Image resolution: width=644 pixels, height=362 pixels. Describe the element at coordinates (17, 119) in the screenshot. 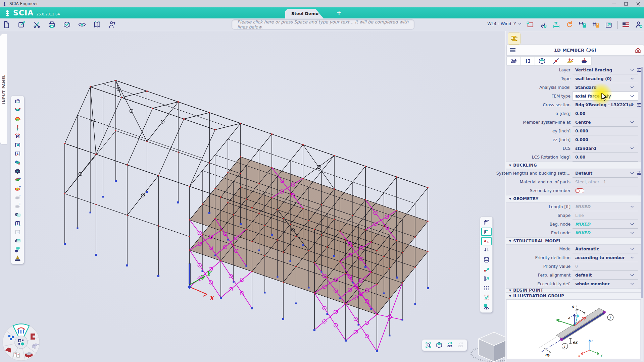

I see `stress-sigma-icon: σ` at that location.